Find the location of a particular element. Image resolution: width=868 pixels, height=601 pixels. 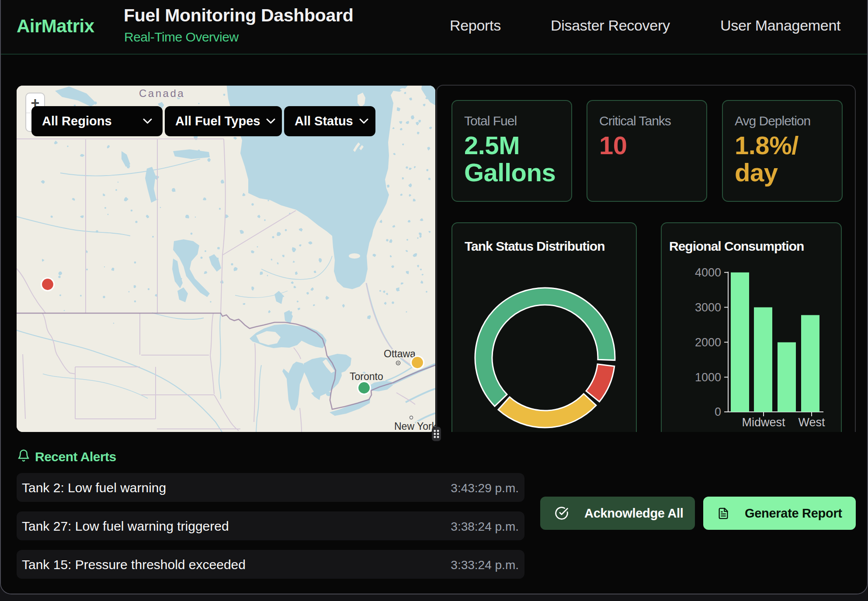

svg-text: Toronto is located at coordinates (366, 376).